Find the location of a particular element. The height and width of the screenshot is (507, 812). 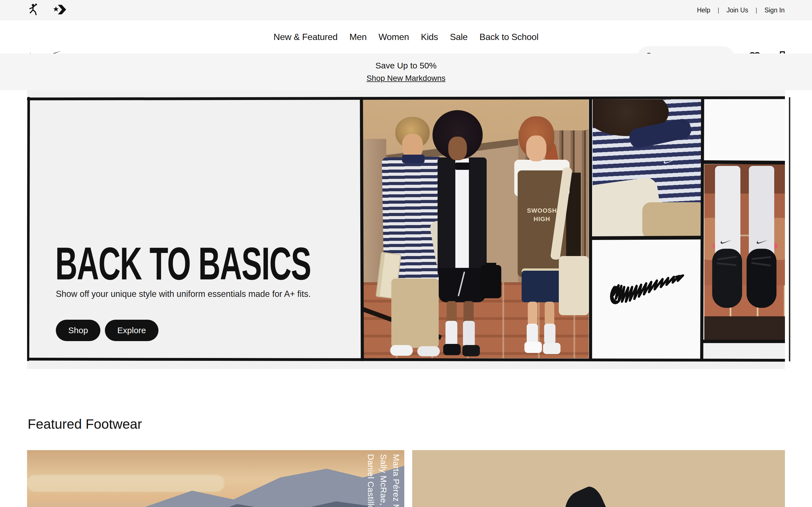

khaki-shorts is located at coordinates (672, 219).